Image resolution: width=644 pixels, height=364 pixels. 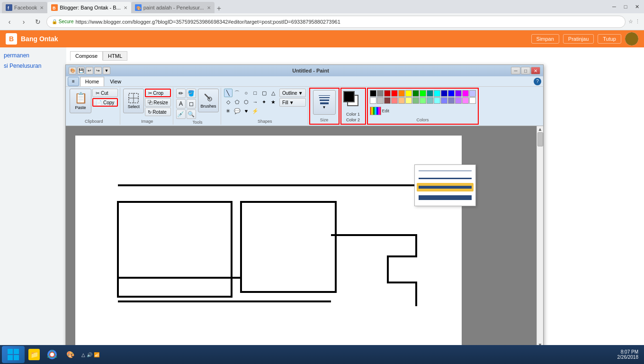 What do you see at coordinates (324, 102) in the screenshot?
I see `size-button: ▼` at bounding box center [324, 102].